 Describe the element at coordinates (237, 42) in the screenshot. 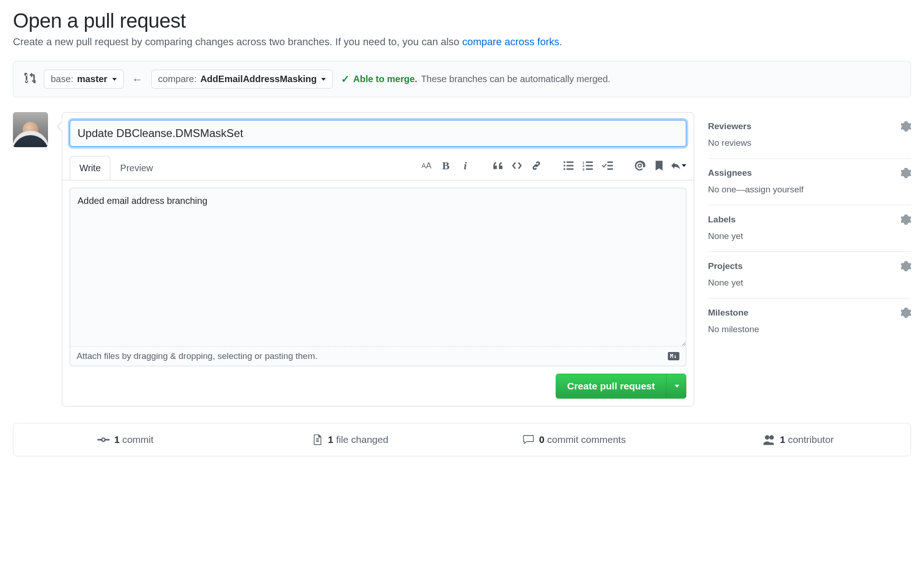

I see `subtitle-text: Create a new pull request by comparing c…` at that location.